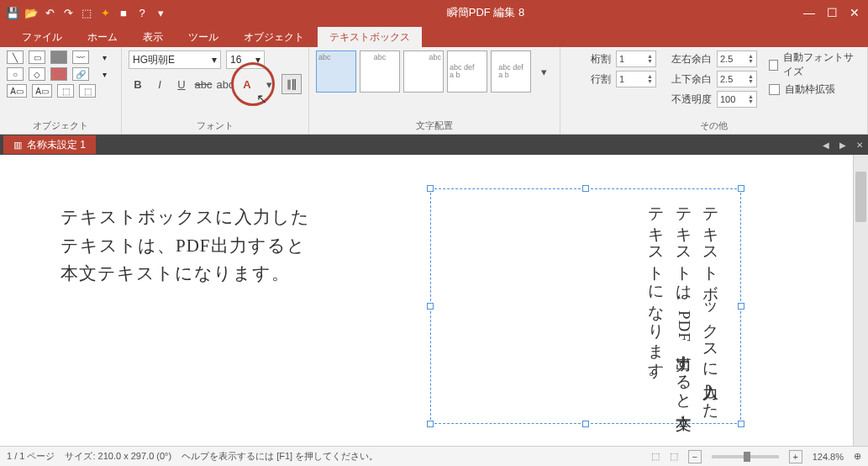 This screenshot has height=466, width=868. Describe the element at coordinates (832, 13) in the screenshot. I see `maximize-button: ☐` at that location.